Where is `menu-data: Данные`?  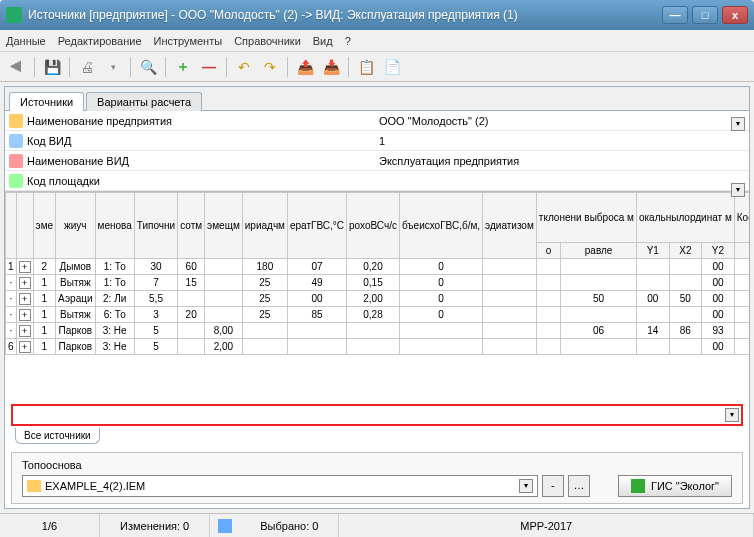
menu-data: Данные is located at coordinates (26, 41).